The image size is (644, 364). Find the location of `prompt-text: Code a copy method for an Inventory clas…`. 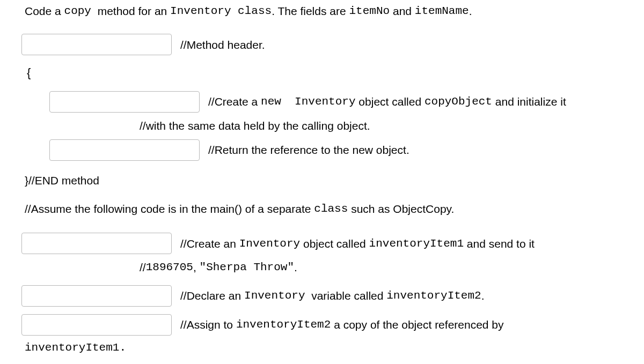

prompt-text: Code a copy method for an Inventory clas… is located at coordinates (324, 11).